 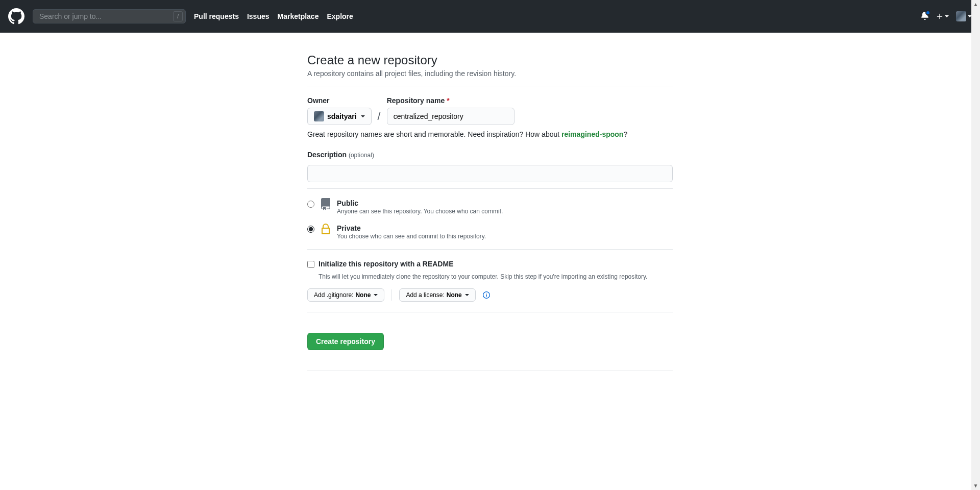 I want to click on user-menu, so click(x=964, y=16).